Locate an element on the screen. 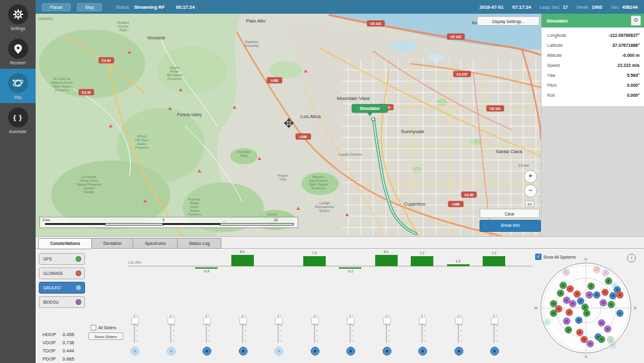 This screenshot has height=363, width=644. all-sliders-toggle: All Sliders is located at coordinates (104, 327).